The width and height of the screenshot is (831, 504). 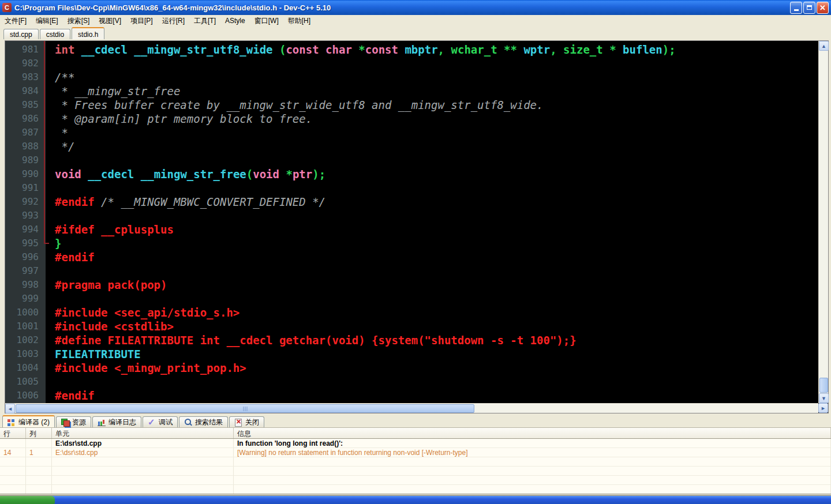 I want to click on grid-header-cell: 列, so click(x=39, y=433).